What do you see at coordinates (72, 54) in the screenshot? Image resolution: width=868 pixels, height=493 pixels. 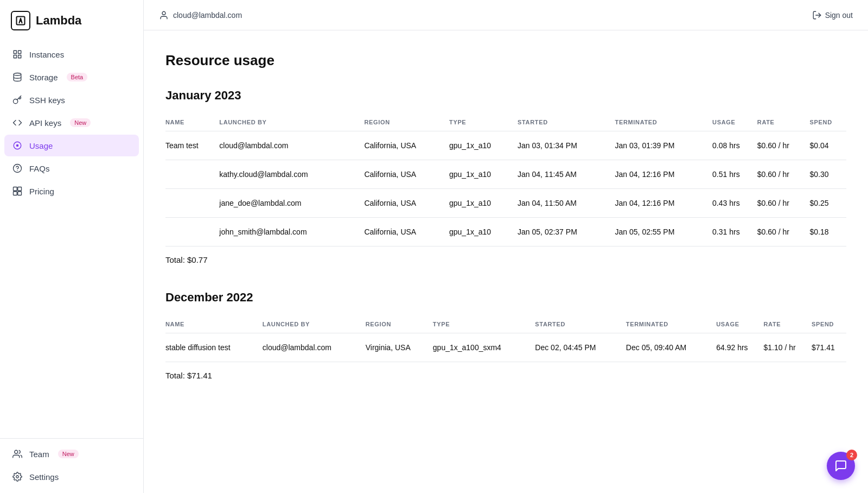 I see `sidebar-item-instances: Instances` at bounding box center [72, 54].